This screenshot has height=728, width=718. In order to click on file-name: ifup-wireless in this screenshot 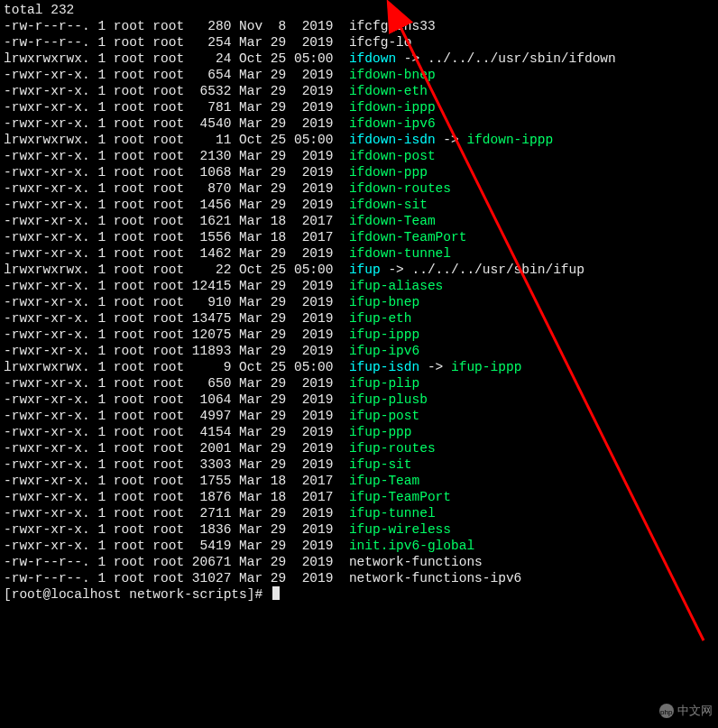, I will do `click(400, 530)`.